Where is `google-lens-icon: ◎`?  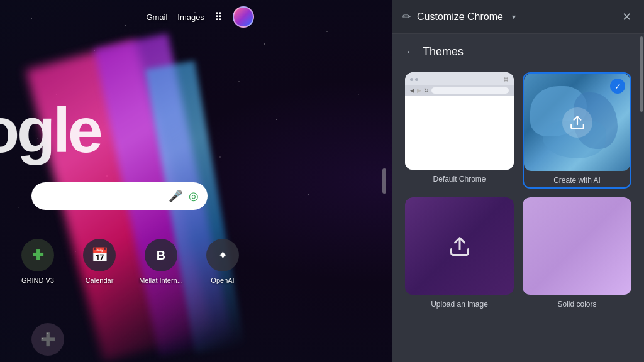
google-lens-icon: ◎ is located at coordinates (194, 196).